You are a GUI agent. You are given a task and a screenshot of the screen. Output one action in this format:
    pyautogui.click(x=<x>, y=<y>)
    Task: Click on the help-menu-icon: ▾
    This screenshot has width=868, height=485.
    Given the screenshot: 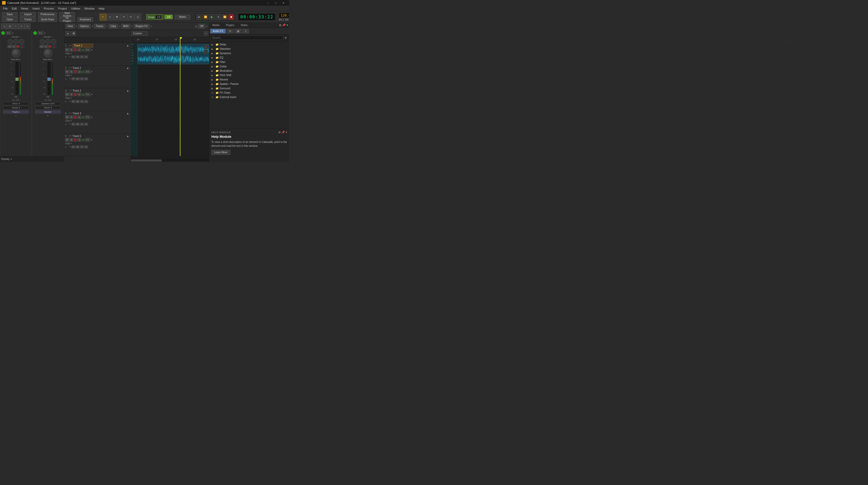 What is the action you would take?
    pyautogui.click(x=286, y=132)
    